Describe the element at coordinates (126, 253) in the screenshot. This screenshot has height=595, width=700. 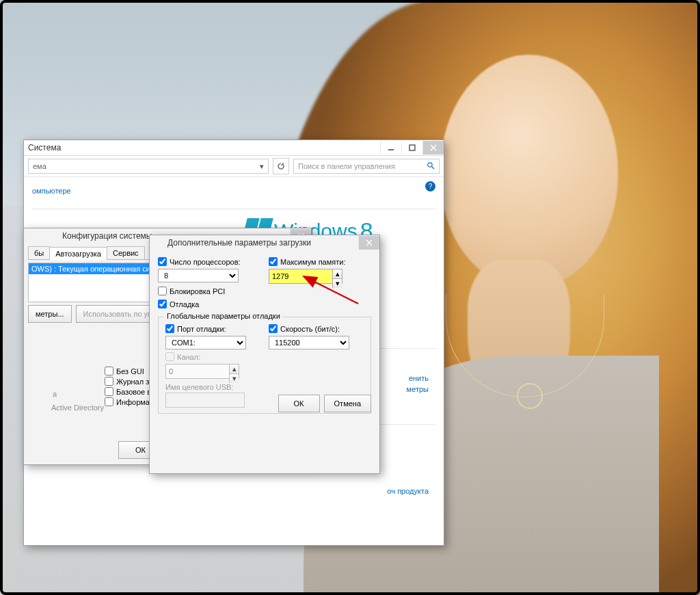
I see `tab-tools: Сервис` at that location.